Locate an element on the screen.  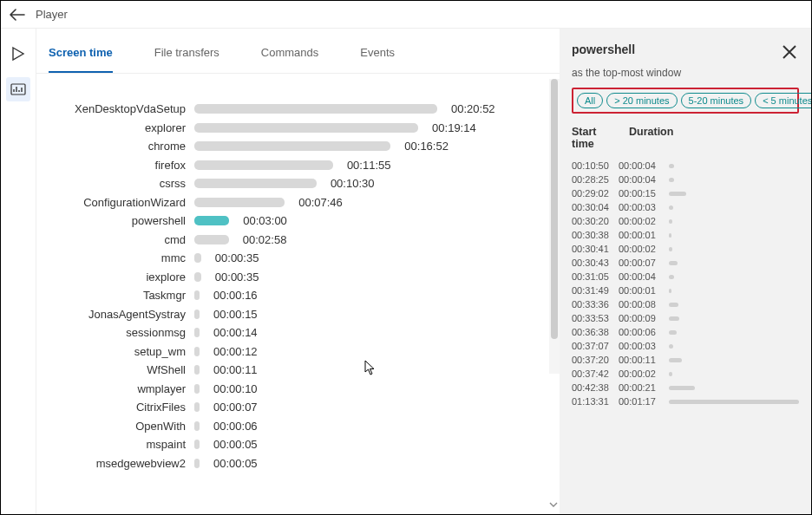
details-start: 00:28:25 is located at coordinates (595, 179).